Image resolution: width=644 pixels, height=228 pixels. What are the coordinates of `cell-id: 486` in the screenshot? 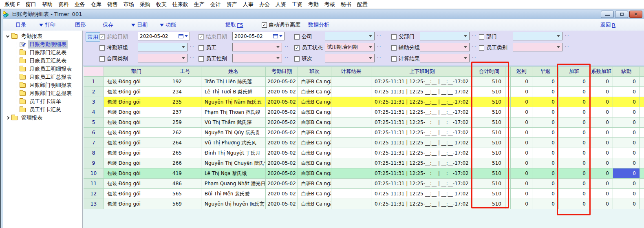 It's located at (185, 184).